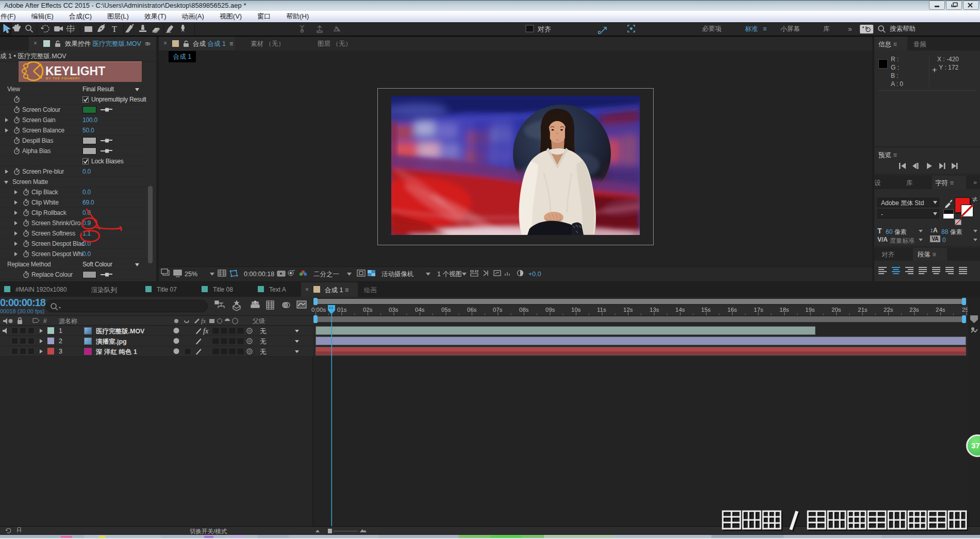 Image resolution: width=980 pixels, height=539 pixels. I want to click on svg-text: 库, so click(827, 29).